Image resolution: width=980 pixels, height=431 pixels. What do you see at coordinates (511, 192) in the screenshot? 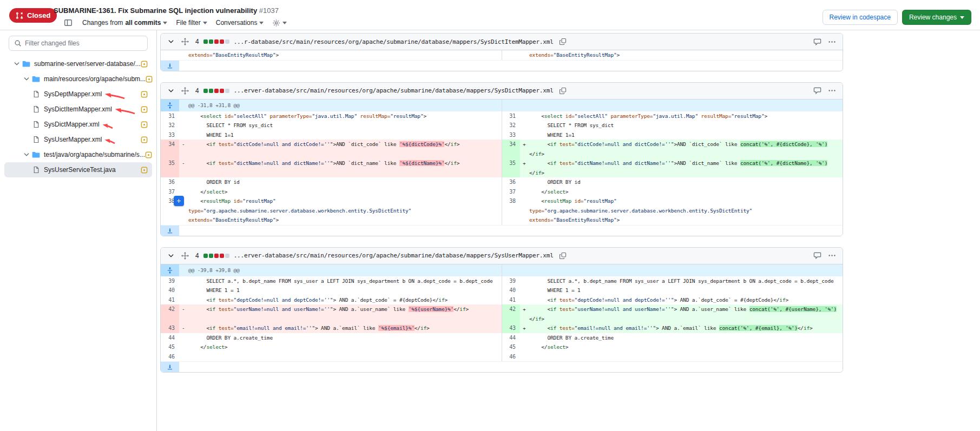
I see `line-number-right: 37` at bounding box center [511, 192].